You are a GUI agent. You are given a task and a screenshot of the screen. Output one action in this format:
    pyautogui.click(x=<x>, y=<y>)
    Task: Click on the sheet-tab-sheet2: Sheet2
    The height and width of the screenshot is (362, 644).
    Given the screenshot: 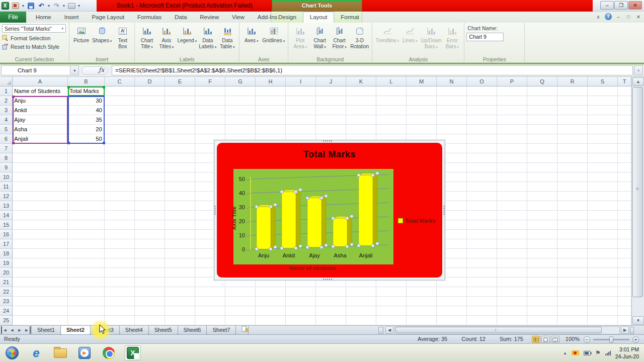 What is the action you would take?
    pyautogui.click(x=75, y=330)
    